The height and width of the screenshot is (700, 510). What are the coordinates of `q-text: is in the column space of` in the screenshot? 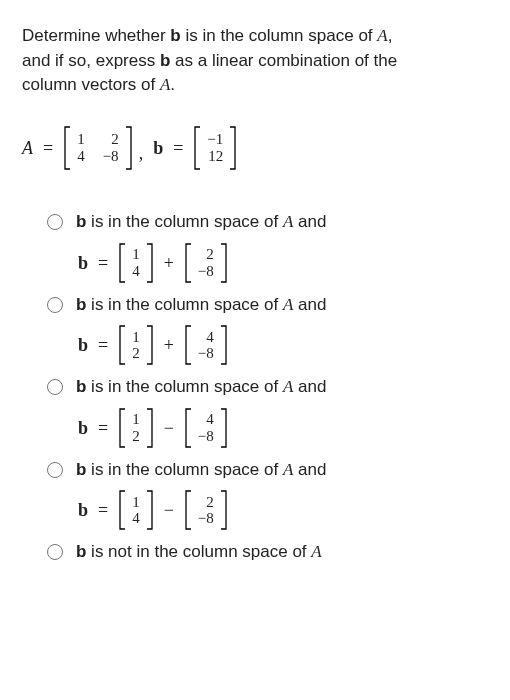 It's located at (280, 36).